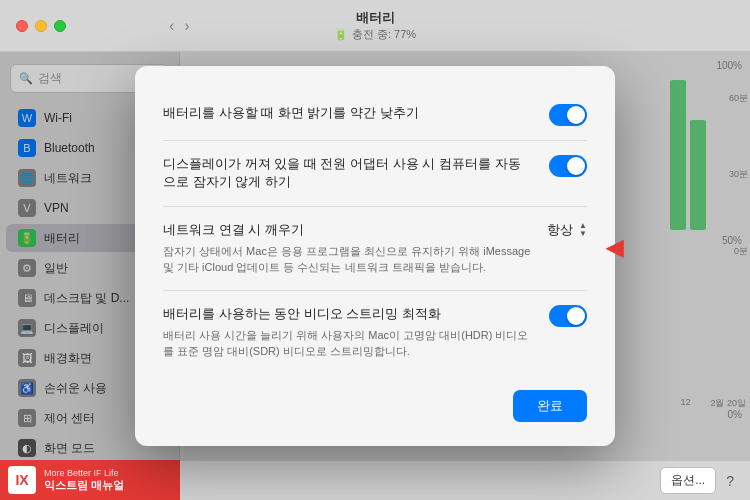 The height and width of the screenshot is (500, 750). I want to click on done-button: 완료, so click(550, 406).